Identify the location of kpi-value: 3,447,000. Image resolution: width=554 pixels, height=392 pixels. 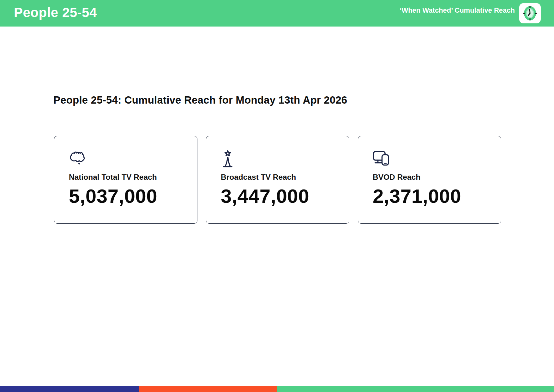
(280, 196).